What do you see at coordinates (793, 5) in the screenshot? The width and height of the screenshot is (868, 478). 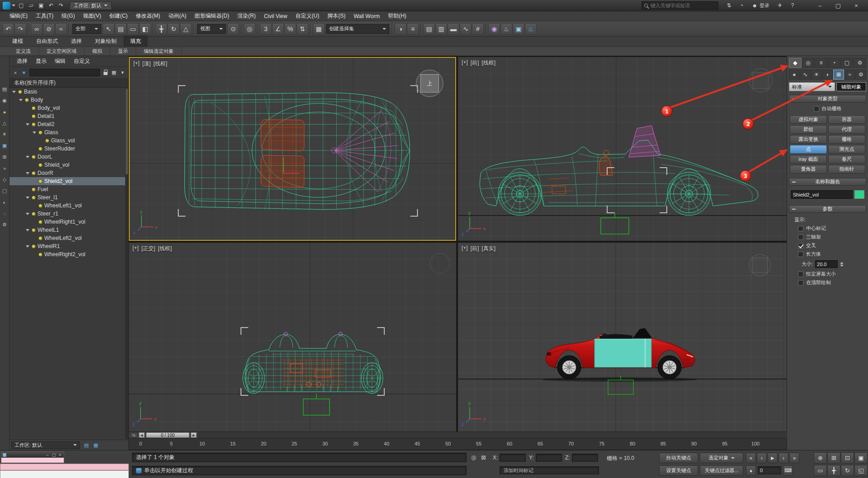 I see `help-icon: ?` at bounding box center [793, 5].